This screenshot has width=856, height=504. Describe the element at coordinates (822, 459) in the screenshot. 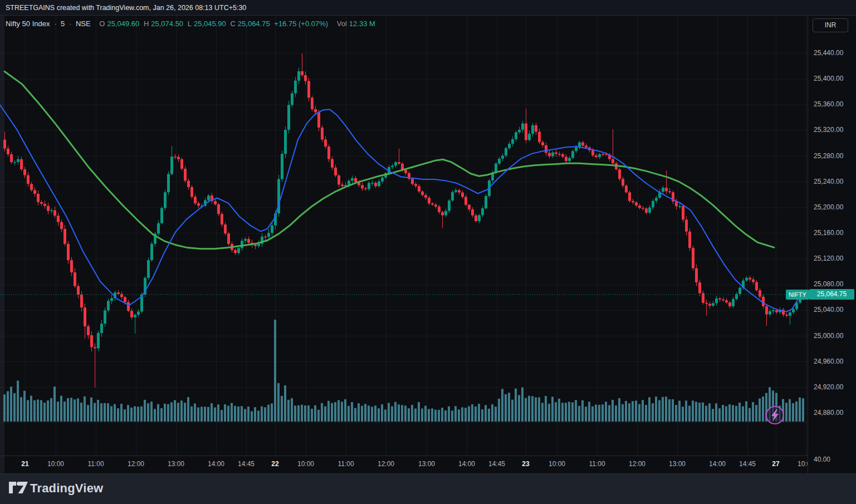

I see `volume-axis-tick: 40.00` at that location.